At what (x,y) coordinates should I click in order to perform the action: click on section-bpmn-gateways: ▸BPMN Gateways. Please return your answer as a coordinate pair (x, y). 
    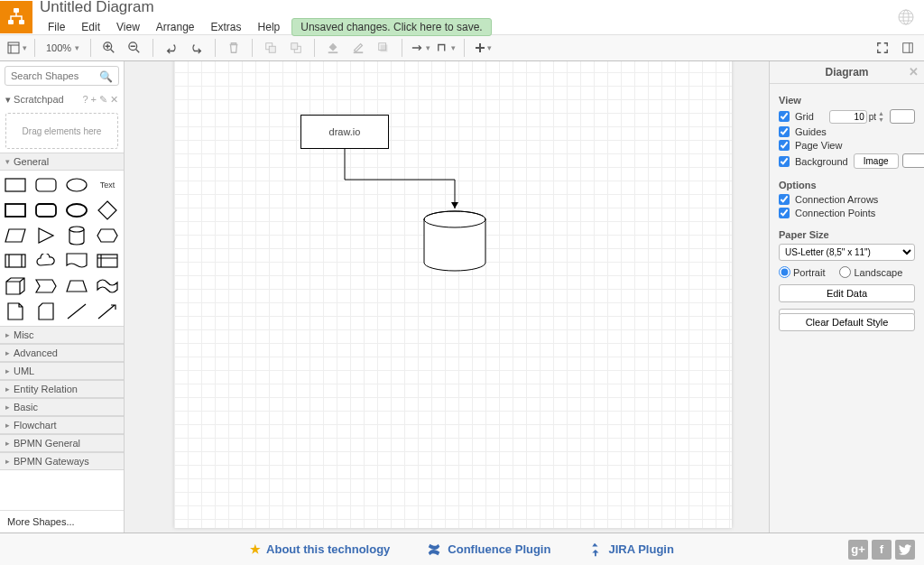
    Looking at the image, I should click on (61, 461).